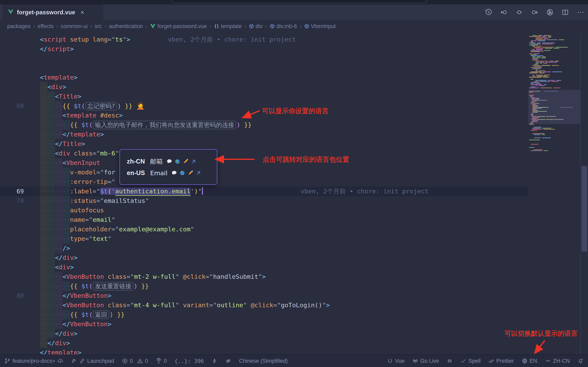 The height and width of the screenshot is (367, 588). I want to click on launchpad-button: Launchpad, so click(93, 361).